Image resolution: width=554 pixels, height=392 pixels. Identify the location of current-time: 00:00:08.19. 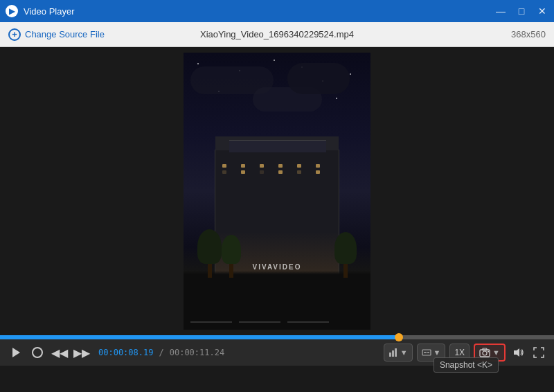
(126, 353).